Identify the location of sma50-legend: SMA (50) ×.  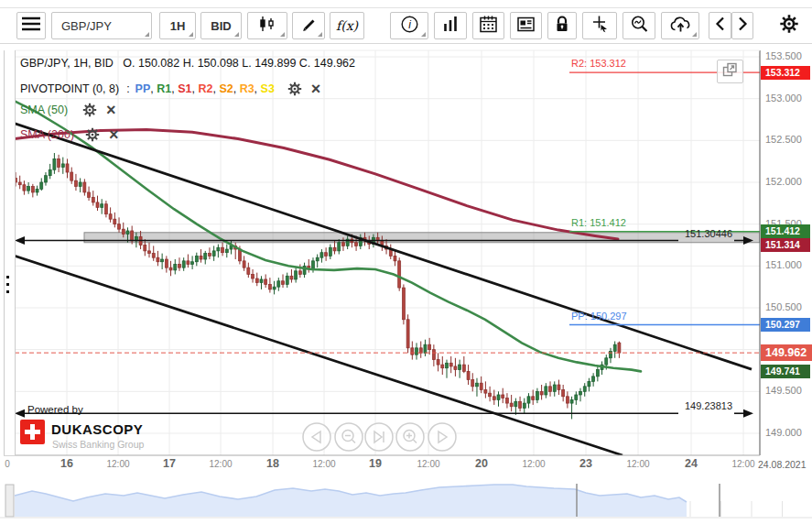
(68, 110).